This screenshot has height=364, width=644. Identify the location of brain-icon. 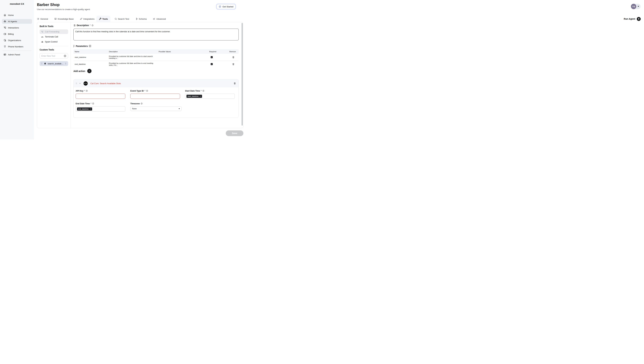
(45, 64).